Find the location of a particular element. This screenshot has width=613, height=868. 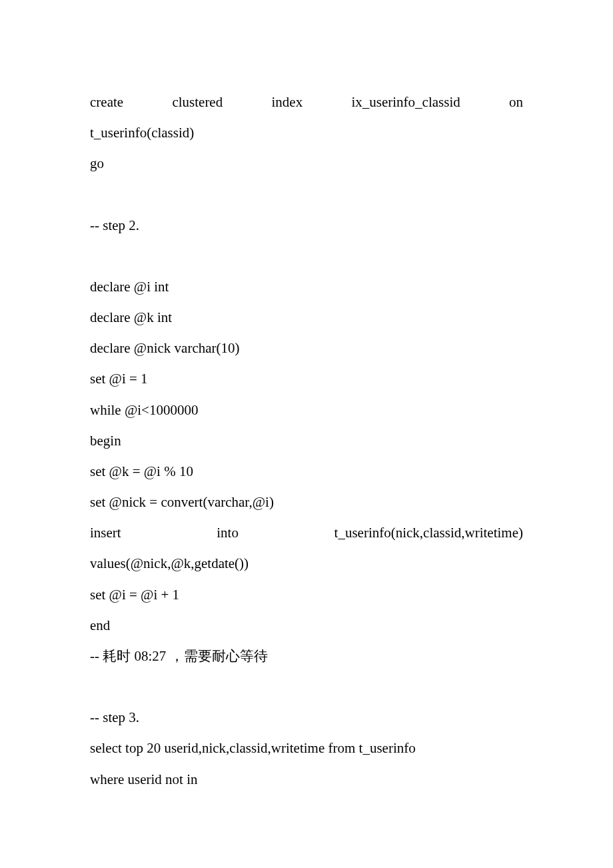

code-line: declare @nick varchar(10) is located at coordinates (306, 348).